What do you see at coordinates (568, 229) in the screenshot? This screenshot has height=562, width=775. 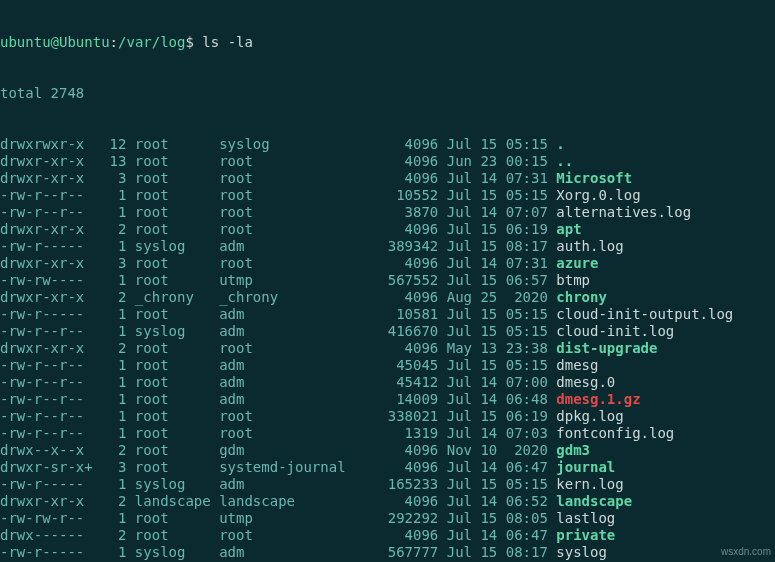 I see `file-name: apt` at bounding box center [568, 229].